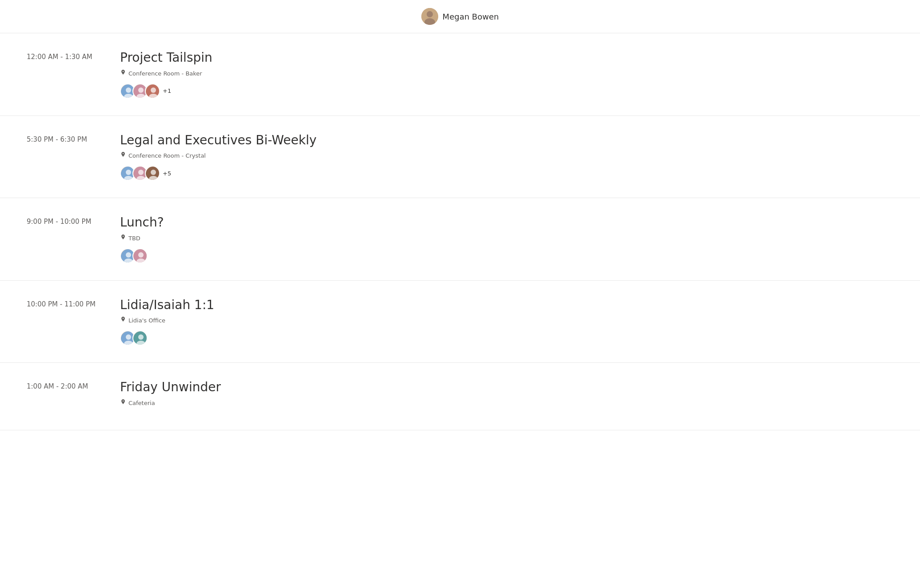 The width and height of the screenshot is (920, 588). What do you see at coordinates (73, 385) in the screenshot?
I see `event-time-5: 1:00 AM - 2:00 AM` at bounding box center [73, 385].